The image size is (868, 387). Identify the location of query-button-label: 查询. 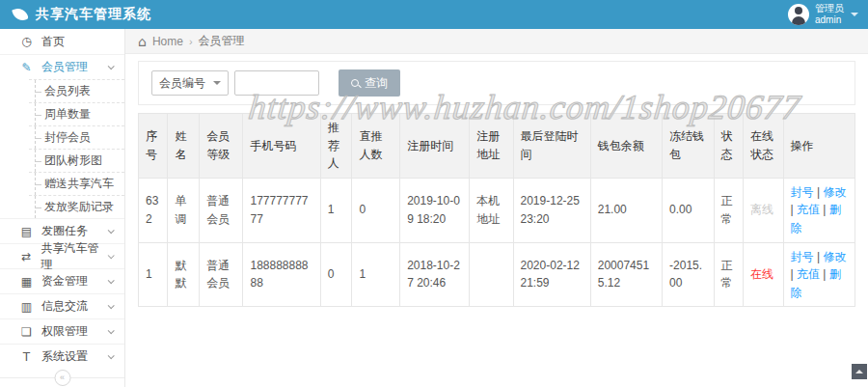
(376, 83).